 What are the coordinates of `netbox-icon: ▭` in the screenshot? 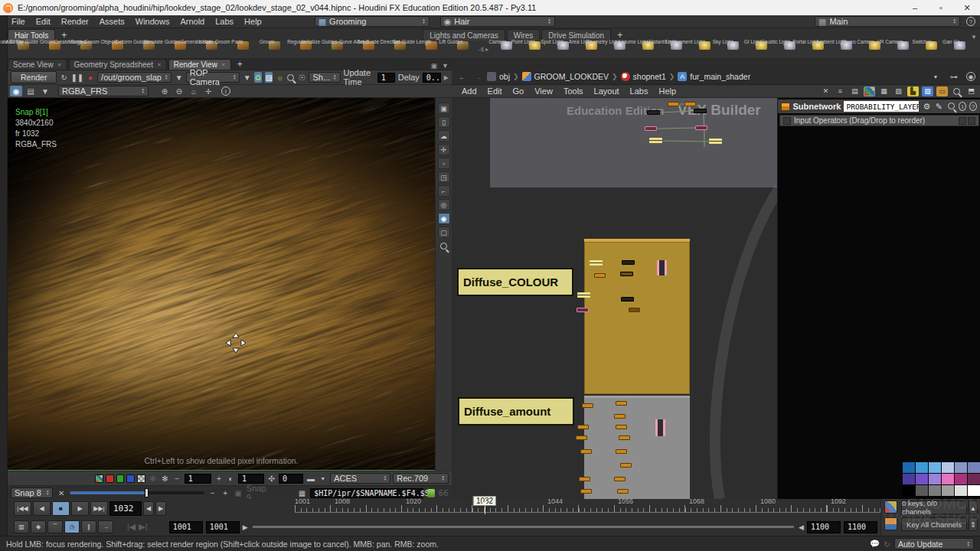 It's located at (942, 92).